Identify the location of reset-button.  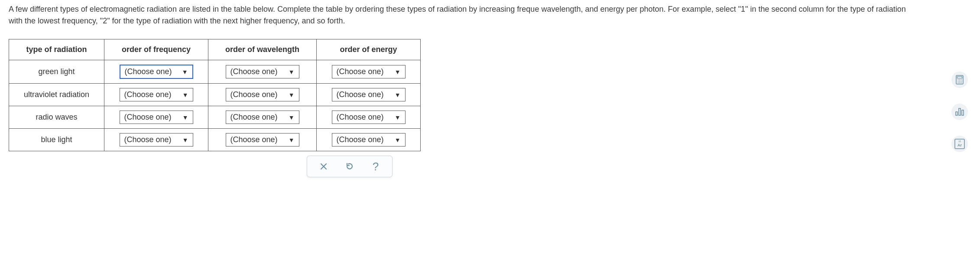
(350, 166).